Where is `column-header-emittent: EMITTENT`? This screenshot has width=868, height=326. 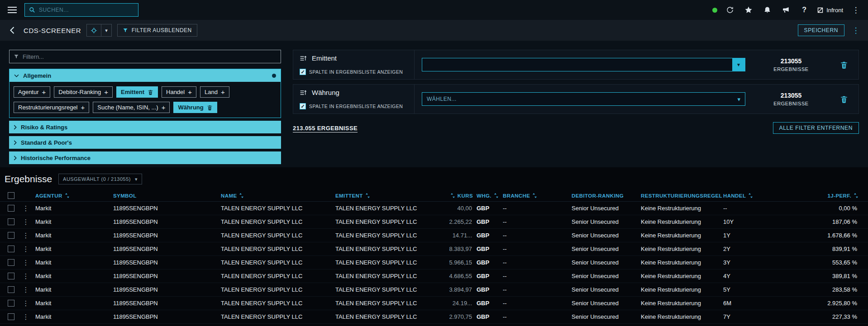
column-header-emittent: EMITTENT is located at coordinates (389, 196).